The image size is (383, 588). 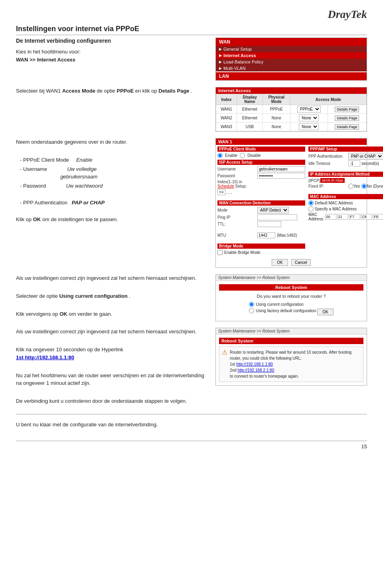 I want to click on password-input, so click(x=281, y=176).